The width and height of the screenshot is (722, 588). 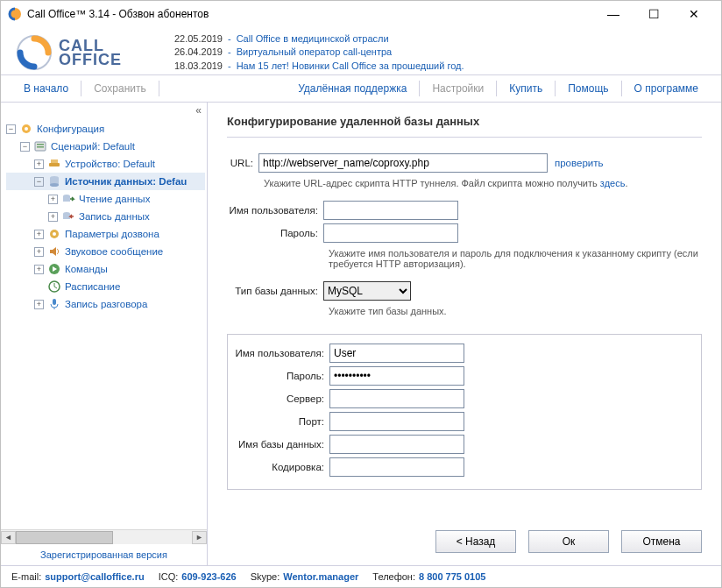 I want to click on menu-about: О программе, so click(x=666, y=89).